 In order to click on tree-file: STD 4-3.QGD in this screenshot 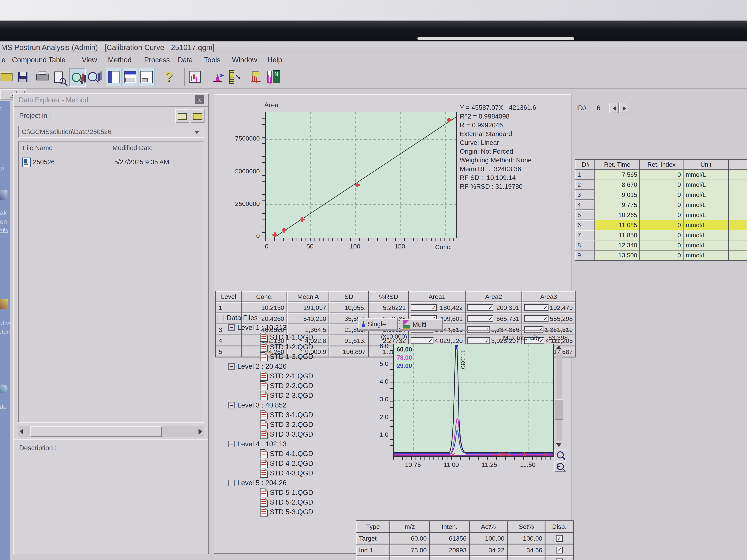, I will do `click(308, 473)`.